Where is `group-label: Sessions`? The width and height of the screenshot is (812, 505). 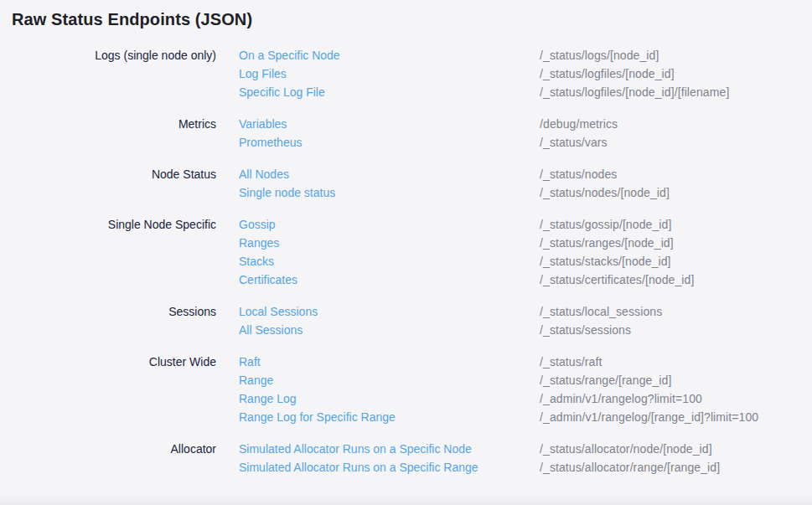 group-label: Sessions is located at coordinates (108, 312).